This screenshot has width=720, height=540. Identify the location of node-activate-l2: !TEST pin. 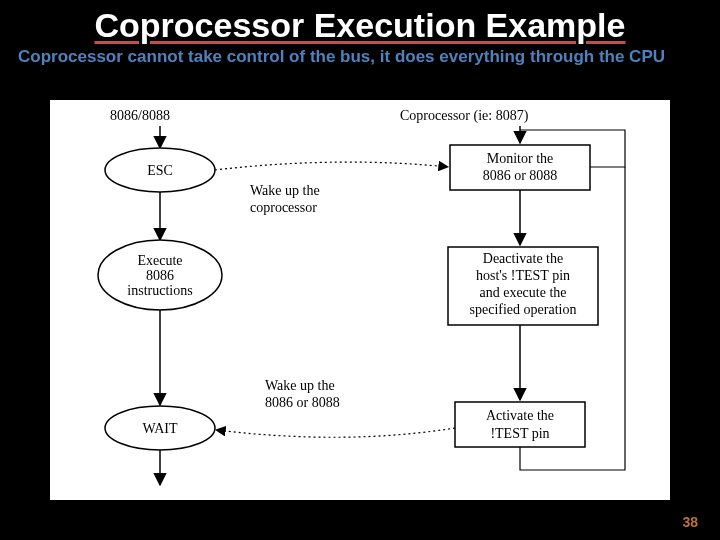
(520, 434).